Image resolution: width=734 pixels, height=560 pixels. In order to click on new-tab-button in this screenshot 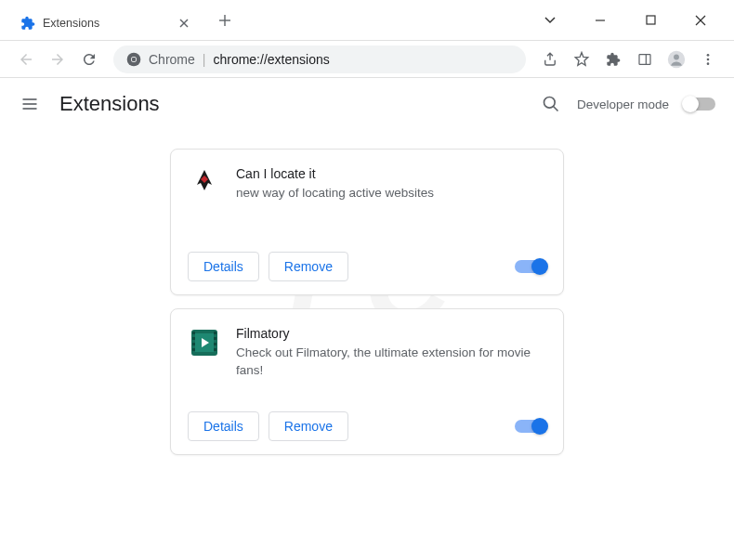, I will do `click(225, 20)`.